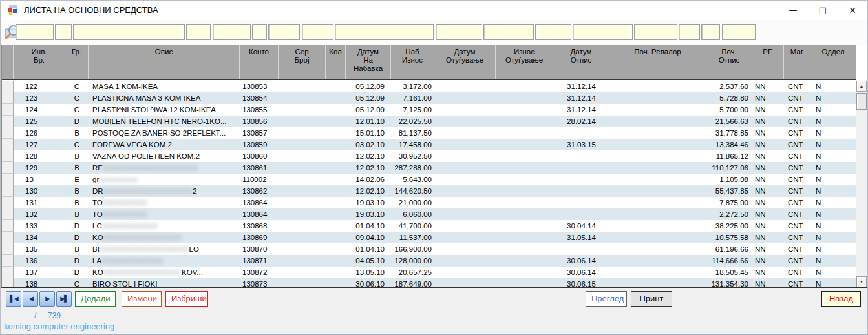 The image size is (868, 335). I want to click on cell-dat_otpis: 31.03.15, so click(582, 145).